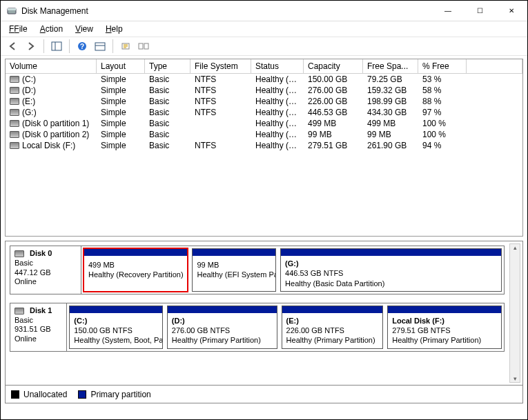  I want to click on menu-help: Help, so click(115, 29).